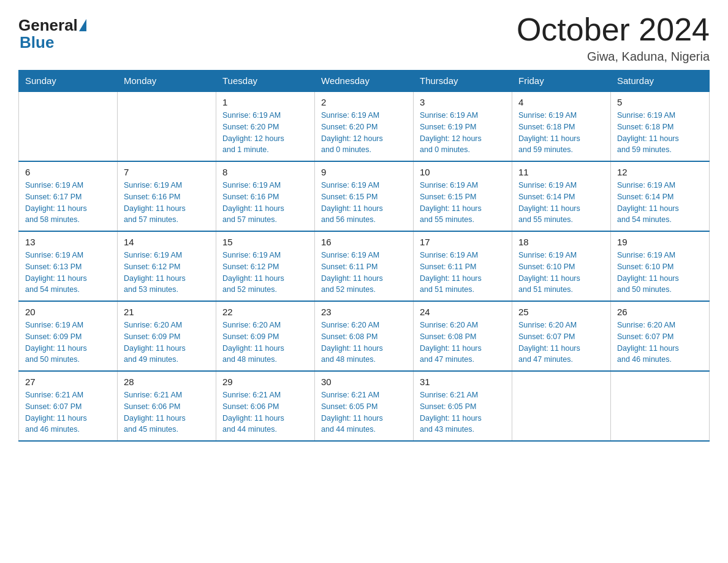 The height and width of the screenshot is (563, 728). Describe the element at coordinates (68, 272) in the screenshot. I see `day-info: Sunrise: 6:19 AMSunset: 6:13 PMDaylight:…` at that location.